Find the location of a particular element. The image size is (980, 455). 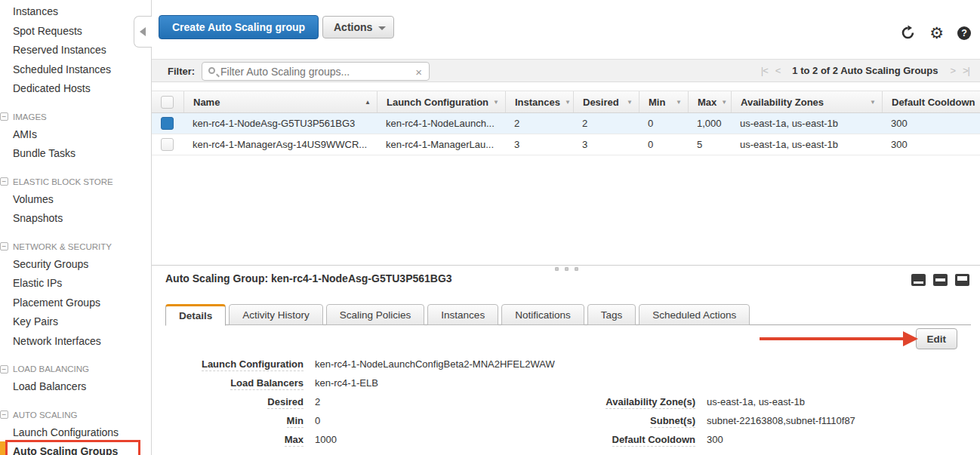

table-header-row: Name▲ Launch Configuration▼ Instances▼ D… is located at coordinates (566, 102).